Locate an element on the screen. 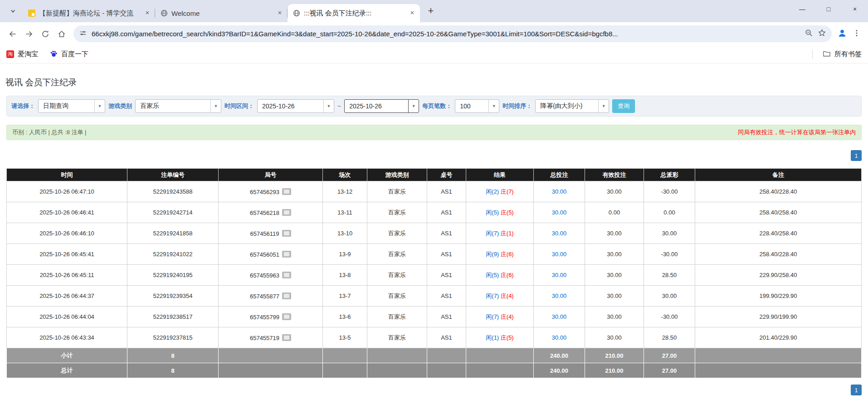 This screenshot has width=868, height=414. cell-result: 闲(7) 庄(1) is located at coordinates (500, 234).